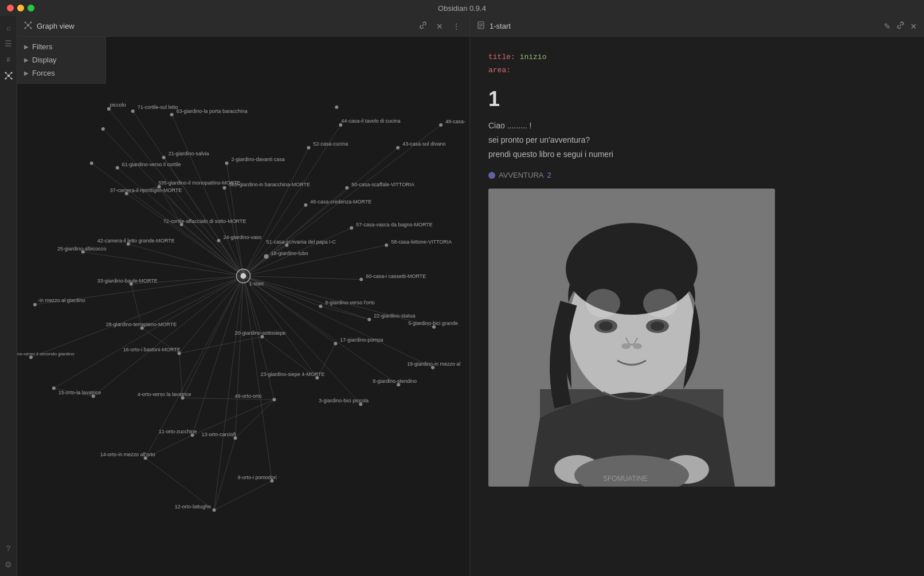 The image size is (924, 576). I want to click on svg-text: 12-orto-lattughe, so click(193, 507).